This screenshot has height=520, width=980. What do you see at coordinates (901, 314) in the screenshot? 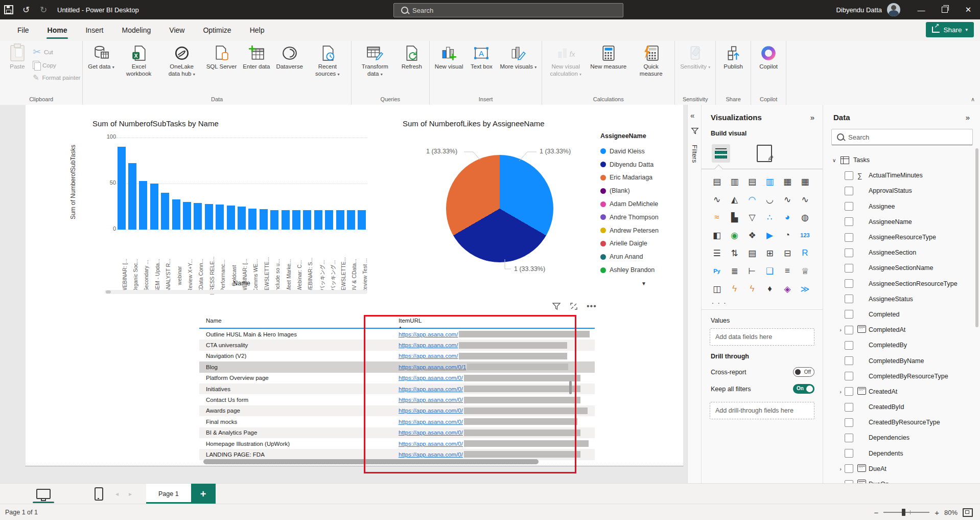
I see `field-completed: Completed` at bounding box center [901, 314].